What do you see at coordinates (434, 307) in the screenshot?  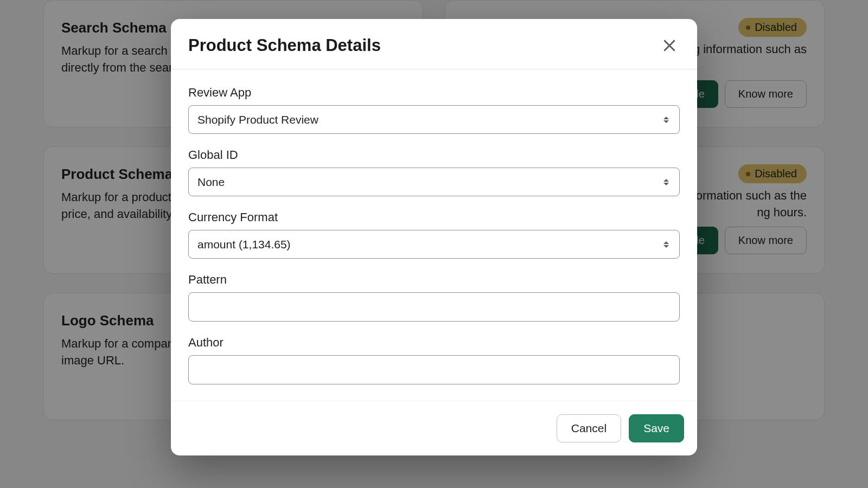 I see `pattern-input` at bounding box center [434, 307].